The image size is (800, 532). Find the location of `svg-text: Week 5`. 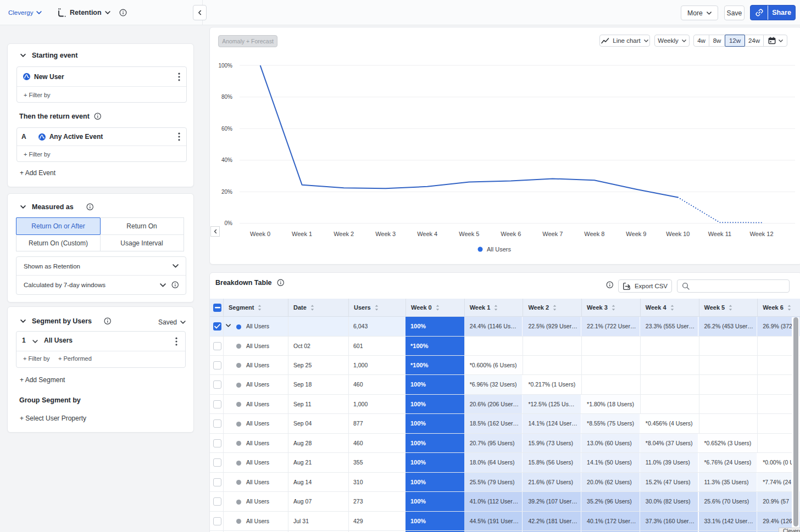

svg-text: Week 5 is located at coordinates (469, 234).